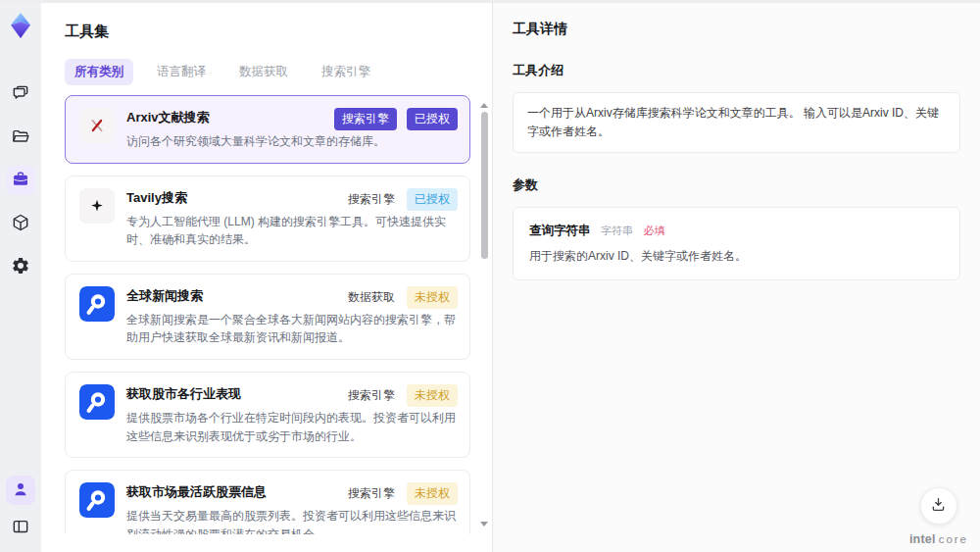  Describe the element at coordinates (97, 402) in the screenshot. I see `sector-performance-icon` at that location.